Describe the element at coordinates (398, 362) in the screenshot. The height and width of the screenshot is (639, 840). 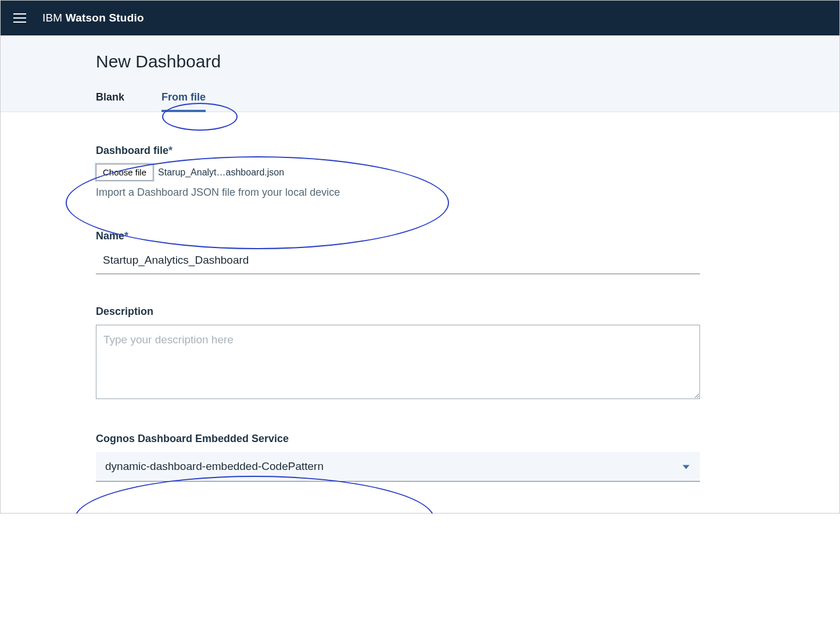
I see `description-textarea` at that location.